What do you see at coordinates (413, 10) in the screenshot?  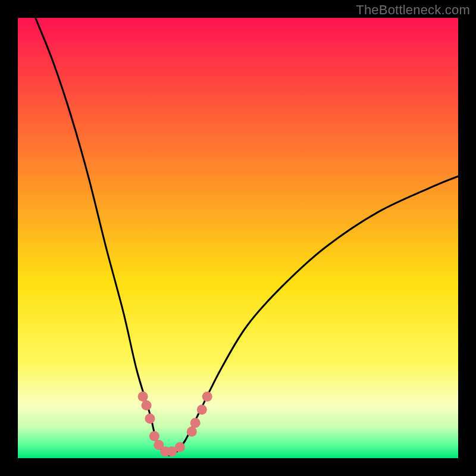 I see `watermark-text: TheBottleneck.com` at bounding box center [413, 10].